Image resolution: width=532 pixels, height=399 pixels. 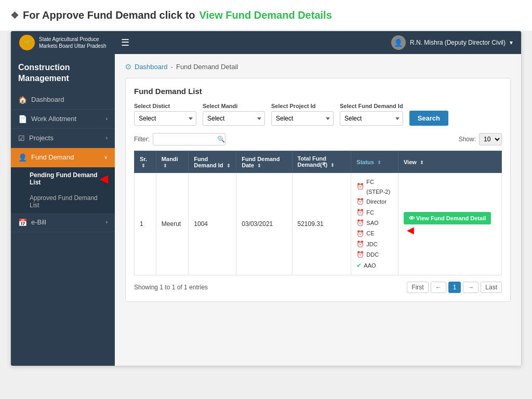 I want to click on mandi-select: Select, so click(x=234, y=118).